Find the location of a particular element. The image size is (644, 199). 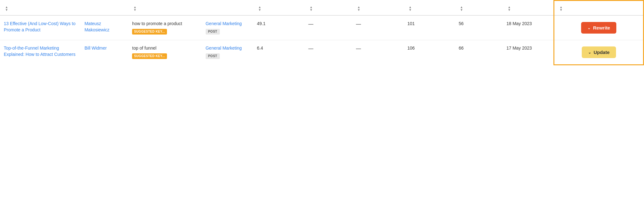

cell-date: 18 May 2023 is located at coordinates (528, 28).